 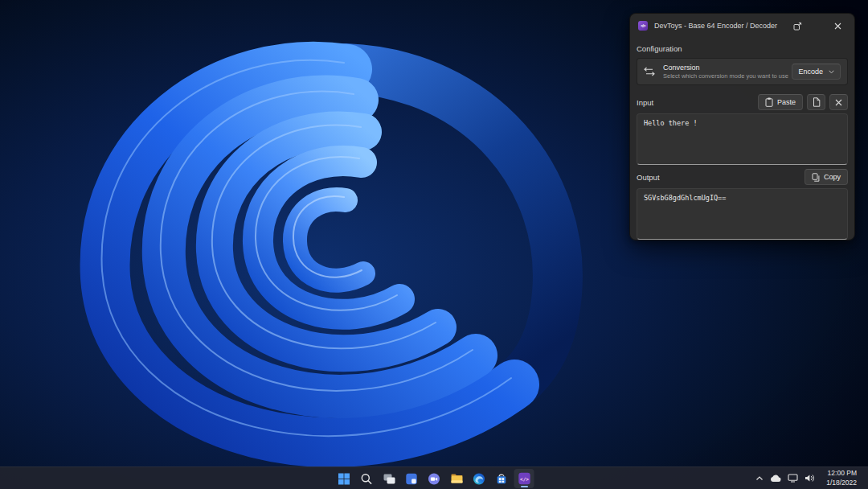 What do you see at coordinates (743, 139) in the screenshot?
I see `input-textarea: Hello there !` at bounding box center [743, 139].